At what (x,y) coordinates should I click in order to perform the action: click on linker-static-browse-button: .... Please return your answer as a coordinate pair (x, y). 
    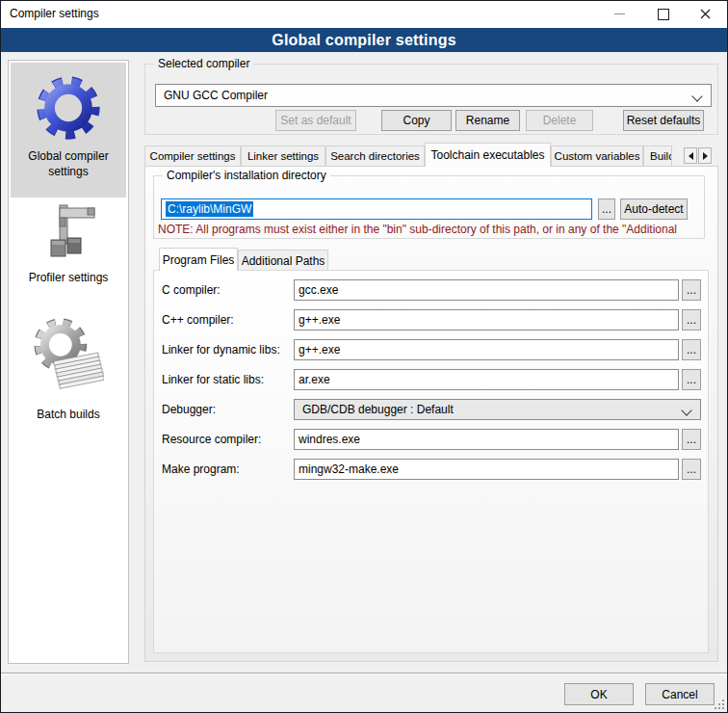
    Looking at the image, I should click on (691, 380).